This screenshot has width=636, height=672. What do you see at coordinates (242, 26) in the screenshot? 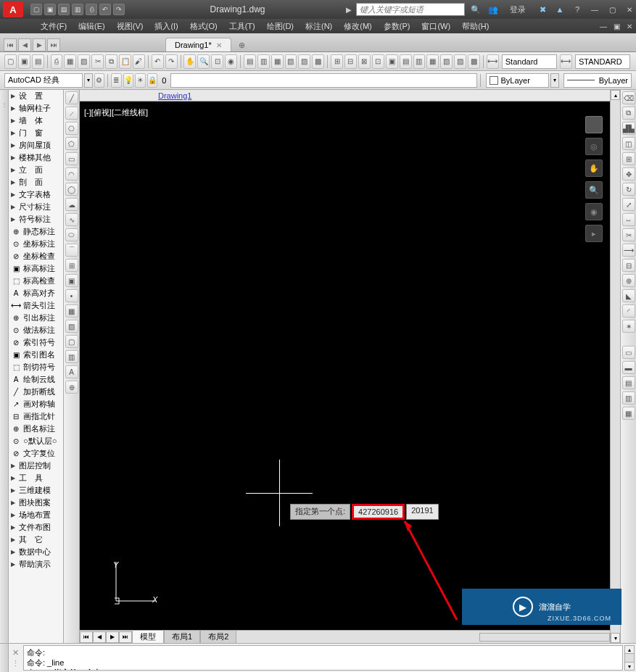
I see `menu-tools: 工具(T)` at bounding box center [242, 26].